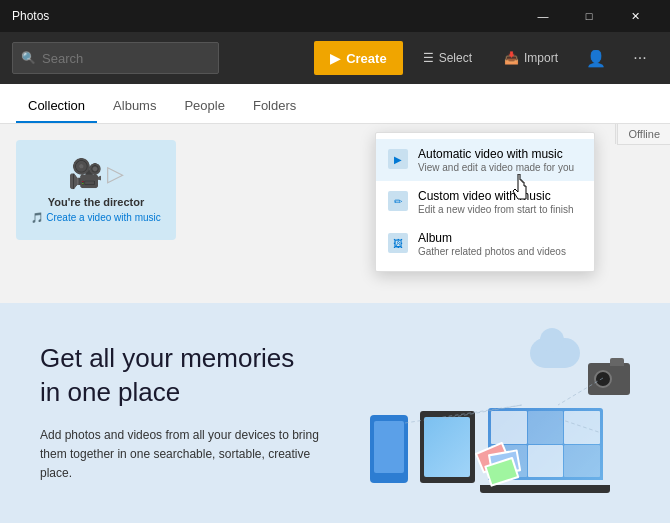  Describe the element at coordinates (96, 218) in the screenshot. I see `director-link: 🎵 Create a video with music` at that location.